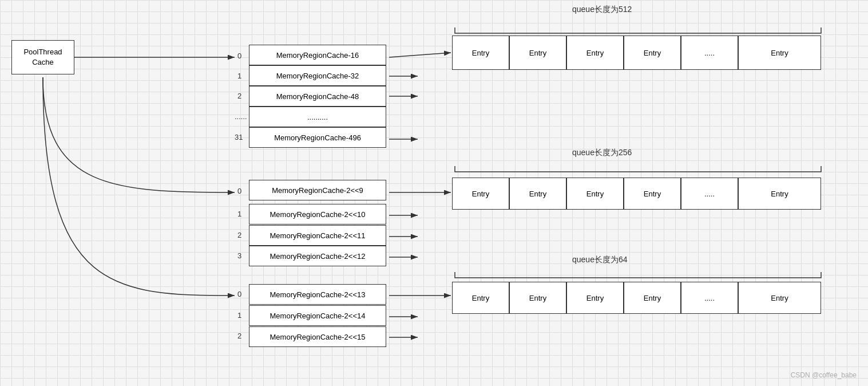 Image resolution: width=868 pixels, height=386 pixels. Describe the element at coordinates (318, 235) in the screenshot. I see `group2-row-2: MemoryRegionCache-2<<11` at that location.